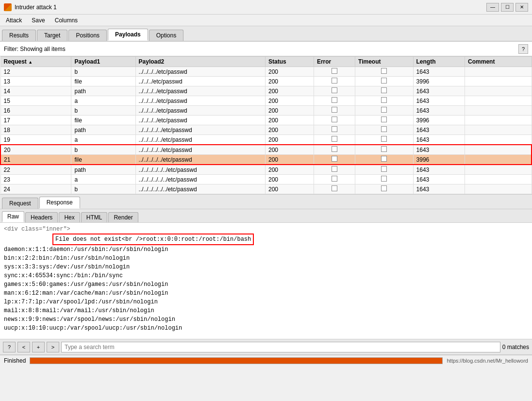 Image resolution: width=532 pixels, height=401 pixels. Describe the element at coordinates (266, 160) in the screenshot. I see `table-row: 21file../../../../../etc/passwd2003996` at that location.